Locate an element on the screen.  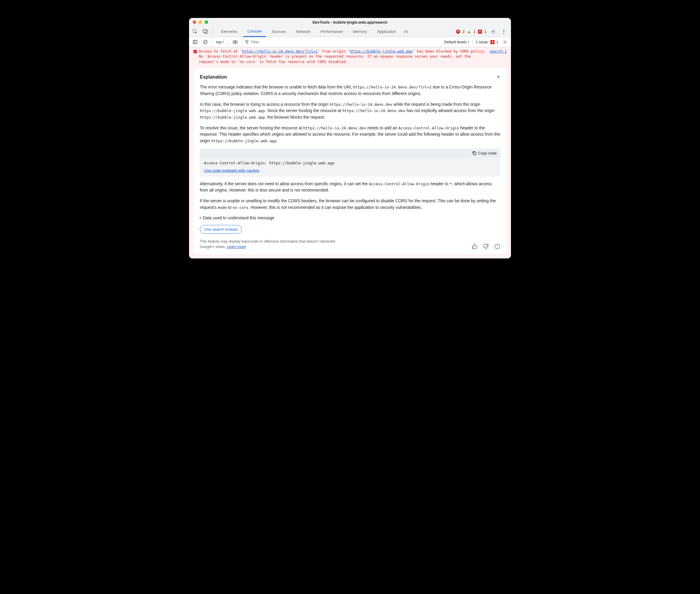
details-disclosure: Data used to understand this message is located at coordinates (350, 218).